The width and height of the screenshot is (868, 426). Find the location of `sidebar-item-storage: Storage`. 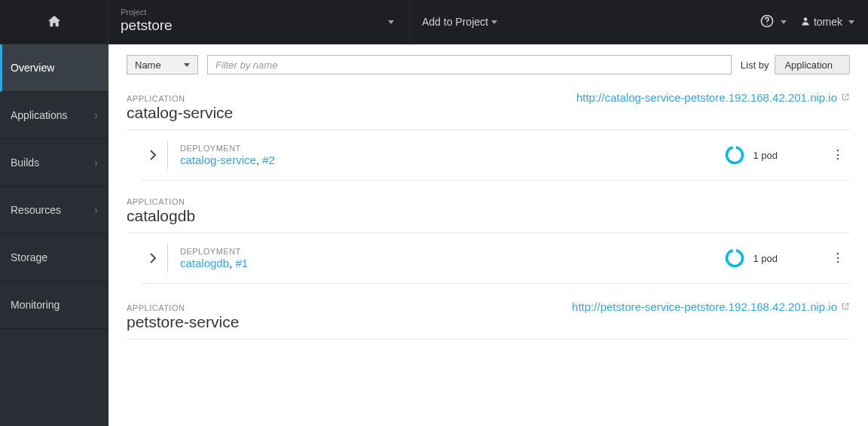

sidebar-item-storage: Storage is located at coordinates (54, 257).